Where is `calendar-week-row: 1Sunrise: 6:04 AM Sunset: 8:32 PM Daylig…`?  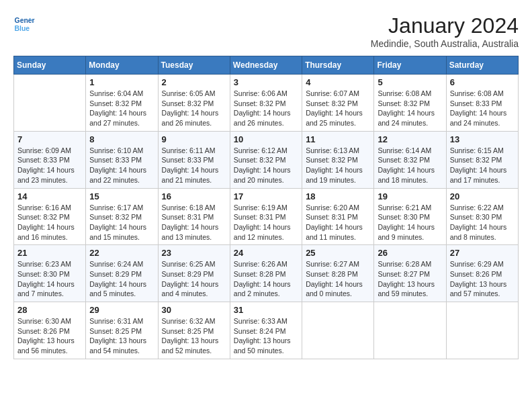
calendar-week-row: 1Sunrise: 6:04 AM Sunset: 8:32 PM Daylig… is located at coordinates (266, 103).